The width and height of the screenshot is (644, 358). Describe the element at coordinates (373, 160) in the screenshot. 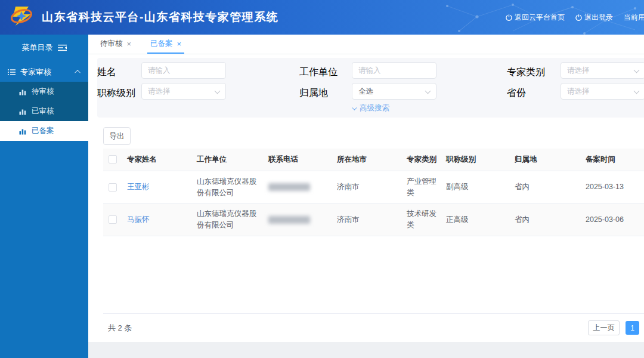

I see `table-header-row: 专家姓名 工作单位 联系电话 所在地市 专家类别 职称级别 归属地 备案时间` at that location.